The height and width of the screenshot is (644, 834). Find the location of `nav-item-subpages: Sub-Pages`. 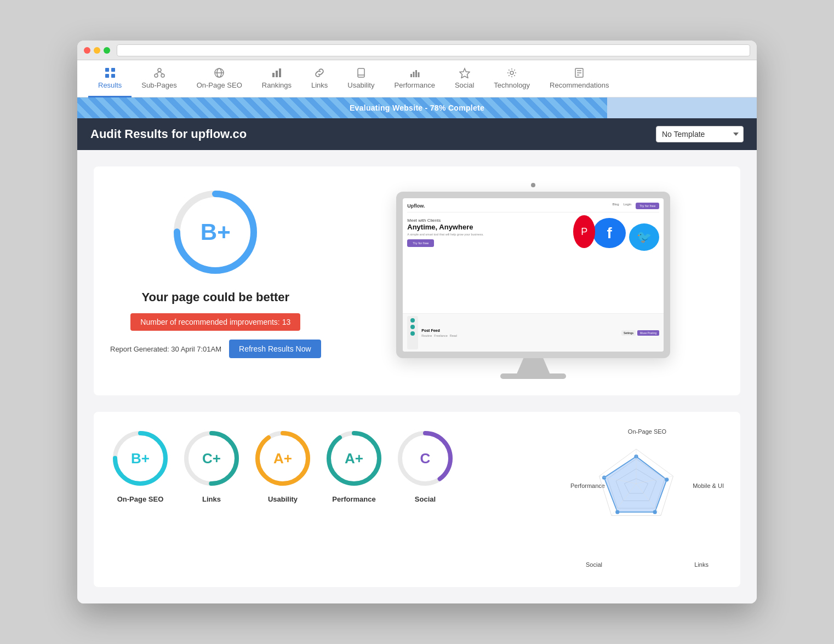

nav-item-subpages: Sub-Pages is located at coordinates (159, 79).